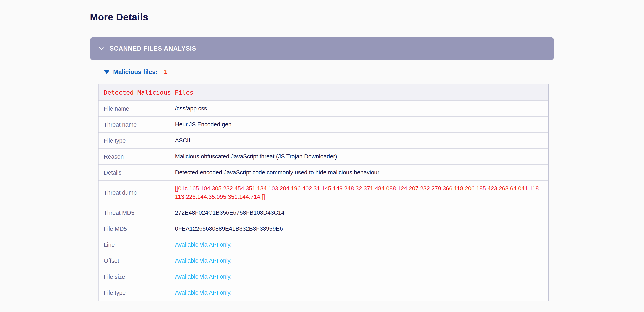 The width and height of the screenshot is (644, 312). What do you see at coordinates (362, 213) in the screenshot?
I see `row-value: 272E48F024C1B356E6758FB103D43C14` at bounding box center [362, 213].